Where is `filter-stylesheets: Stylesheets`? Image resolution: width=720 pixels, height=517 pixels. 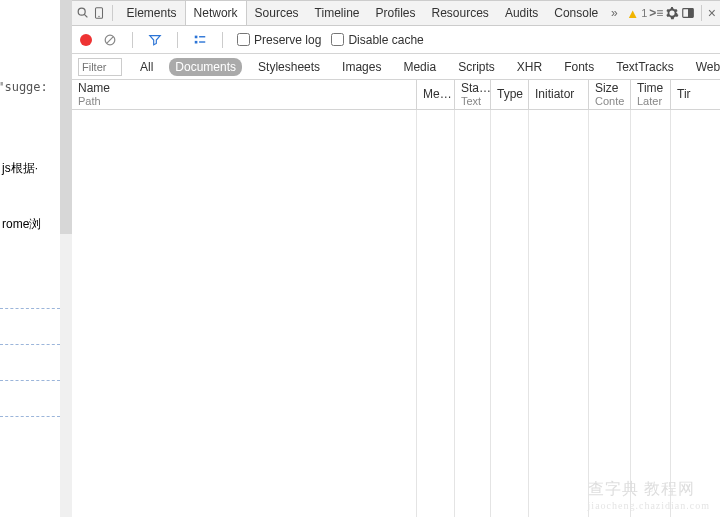
filter-stylesheets: Stylesheets is located at coordinates (289, 67).